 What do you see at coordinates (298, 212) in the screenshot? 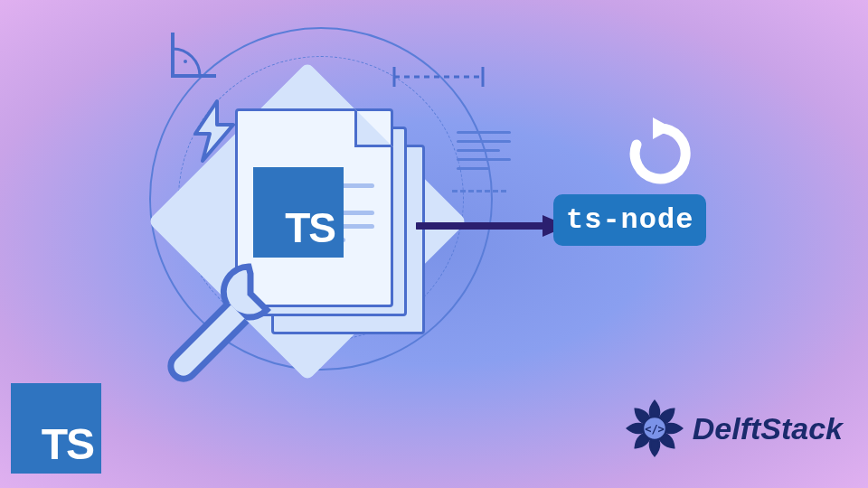
I see `typescript-logo-on-doc: TS` at bounding box center [298, 212].